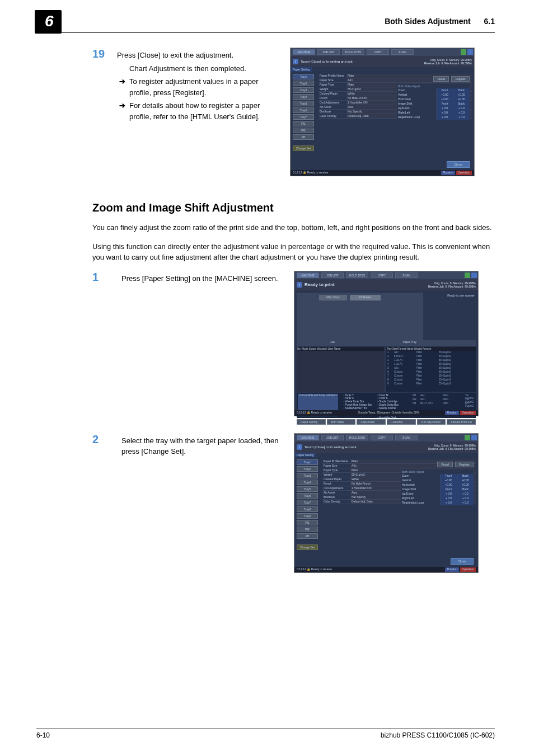 The height and width of the screenshot is (756, 534). I want to click on step-19-number: 19, so click(104, 86).